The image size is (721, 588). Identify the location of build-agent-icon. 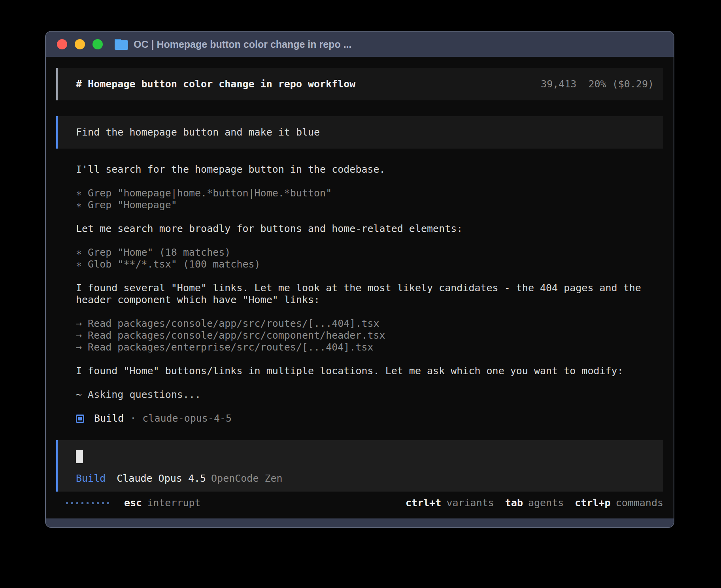
(80, 419).